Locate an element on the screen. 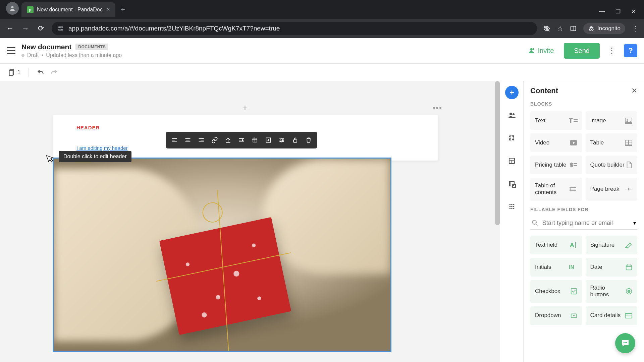  replace-image-button is located at coordinates (228, 140).